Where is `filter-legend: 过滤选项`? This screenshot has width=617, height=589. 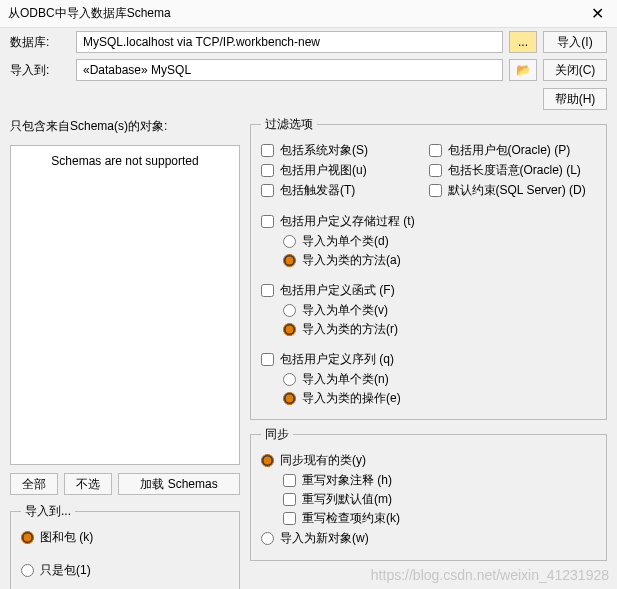 filter-legend: 过滤选项 is located at coordinates (289, 124).